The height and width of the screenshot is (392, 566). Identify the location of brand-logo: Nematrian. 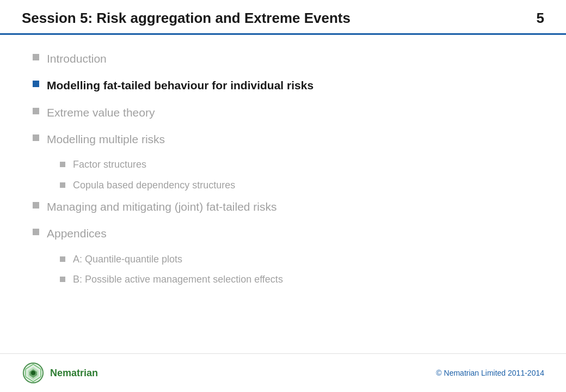
(60, 373).